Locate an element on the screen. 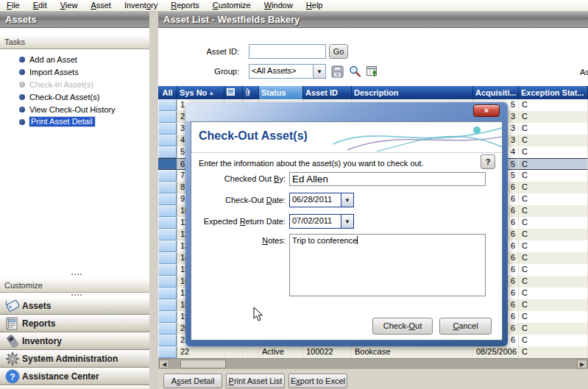 Image resolution: width=588 pixels, height=389 pixels. refresh-view-icon is located at coordinates (372, 71).